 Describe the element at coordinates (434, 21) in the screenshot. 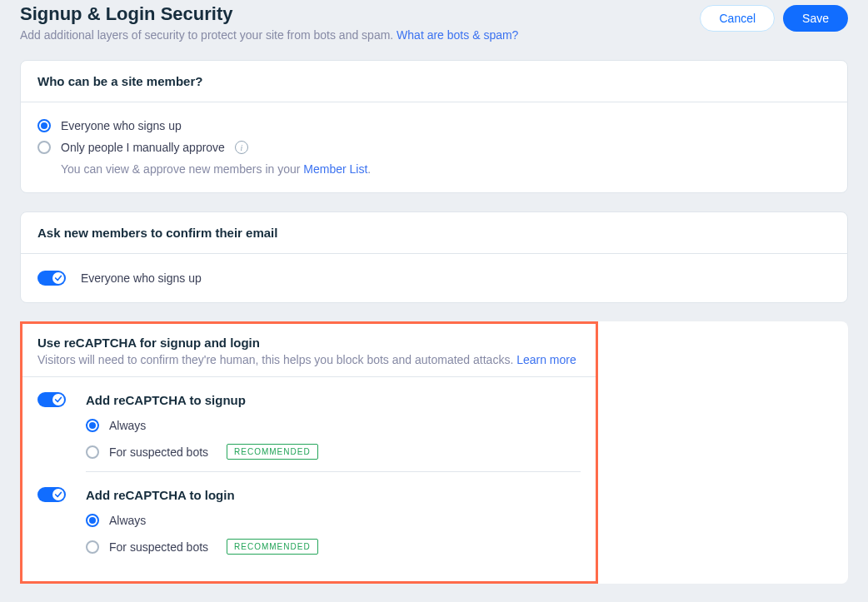

I see `page-header: Signup & Login Security Add additional l…` at that location.